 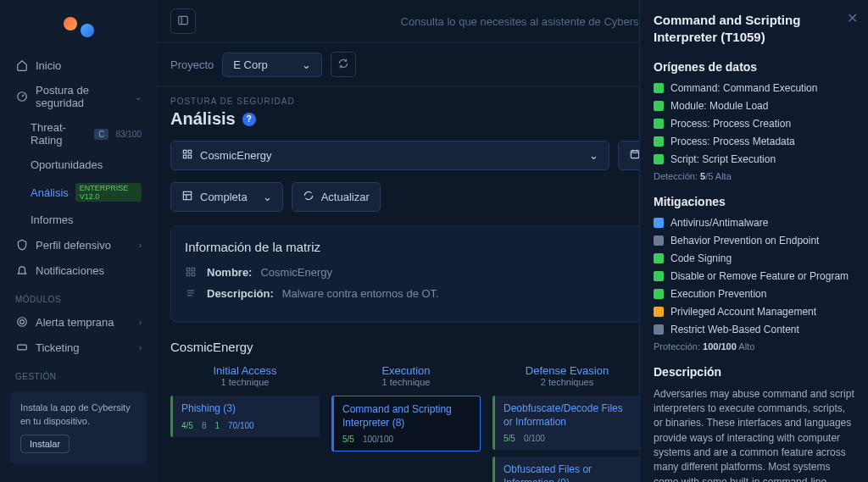 What do you see at coordinates (567, 469) in the screenshot?
I see `technique-card: Obfuscated Files or Information (9)4/570…` at bounding box center [567, 469].